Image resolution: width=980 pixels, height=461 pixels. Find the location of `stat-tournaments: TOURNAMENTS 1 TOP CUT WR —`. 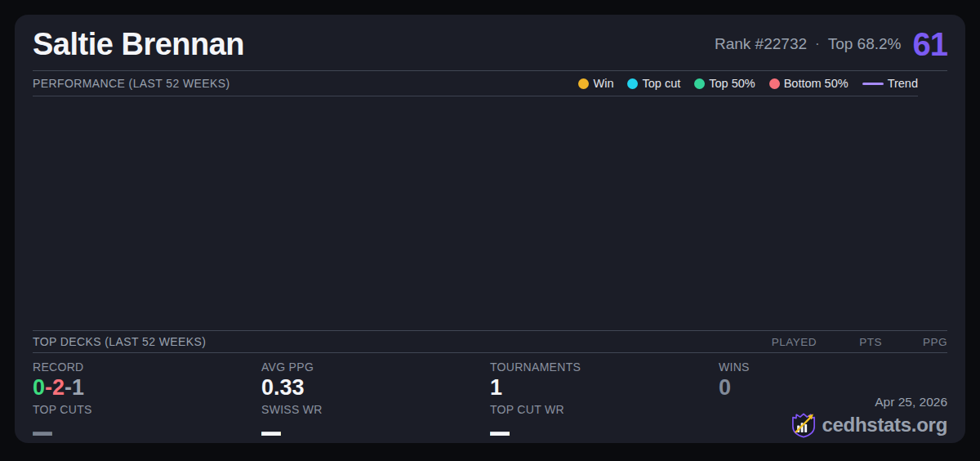

stat-tournaments: TOURNAMENTS 1 TOP CUT WR — is located at coordinates (604, 402).